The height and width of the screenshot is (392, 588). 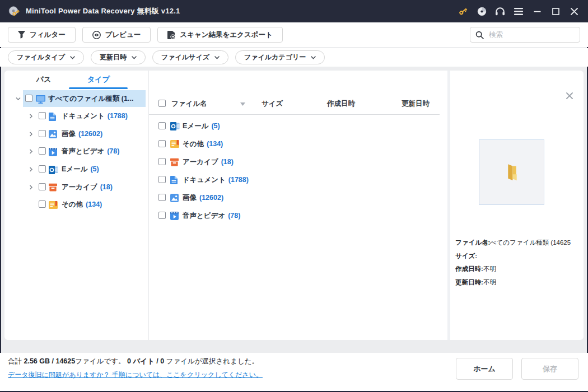 What do you see at coordinates (479, 35) in the screenshot?
I see `search-icon` at bounding box center [479, 35].